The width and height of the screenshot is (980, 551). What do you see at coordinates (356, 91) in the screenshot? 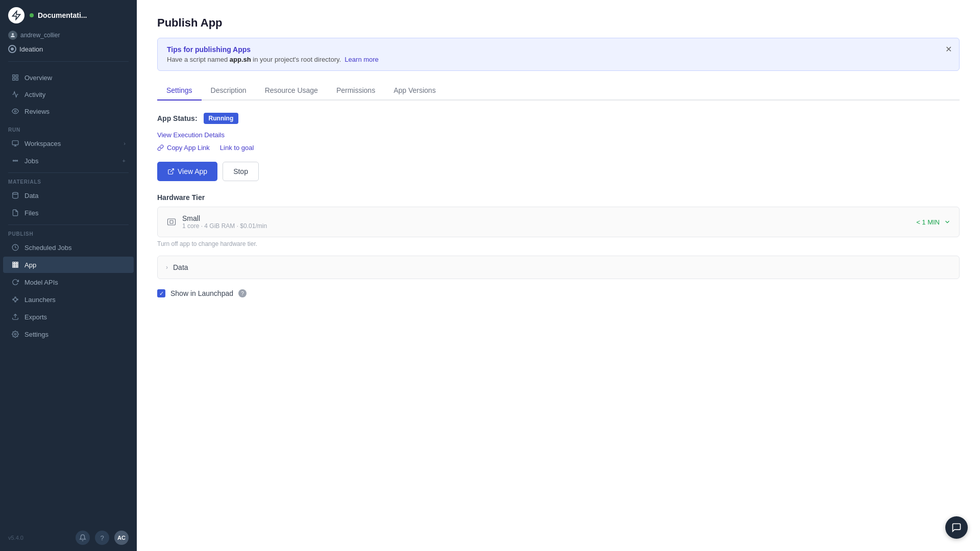
I see `tab-permissions: Permissions` at bounding box center [356, 91].